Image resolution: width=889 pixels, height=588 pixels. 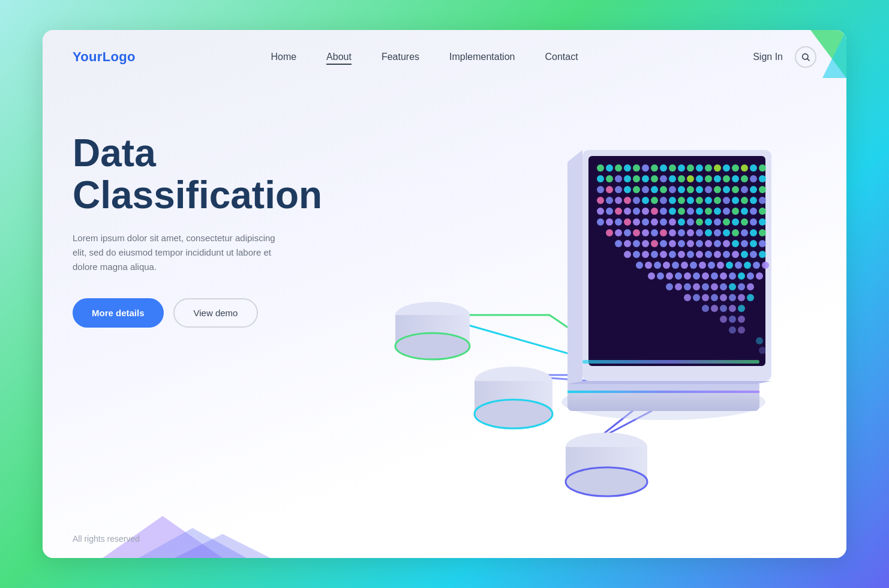 I want to click on search-button, so click(x=806, y=57).